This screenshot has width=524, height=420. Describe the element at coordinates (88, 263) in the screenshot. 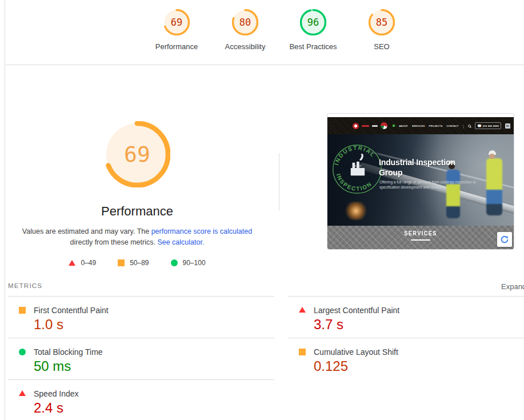

I see `legend-range: 0–49` at that location.